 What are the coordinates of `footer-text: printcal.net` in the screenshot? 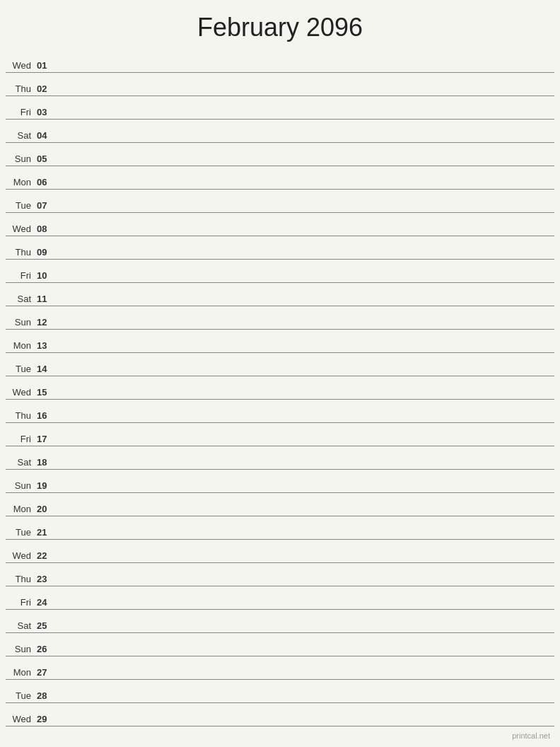 It's located at (531, 736).